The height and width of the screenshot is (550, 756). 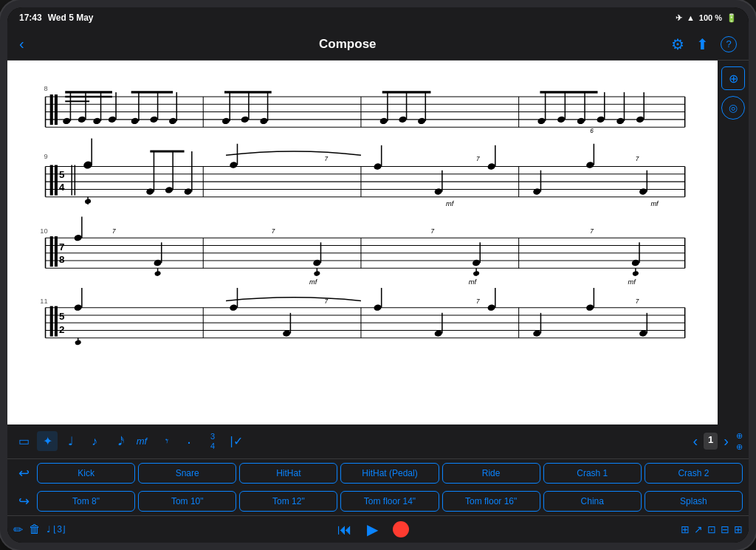 I want to click on dynamic-mf-icon: mf, so click(x=142, y=441).